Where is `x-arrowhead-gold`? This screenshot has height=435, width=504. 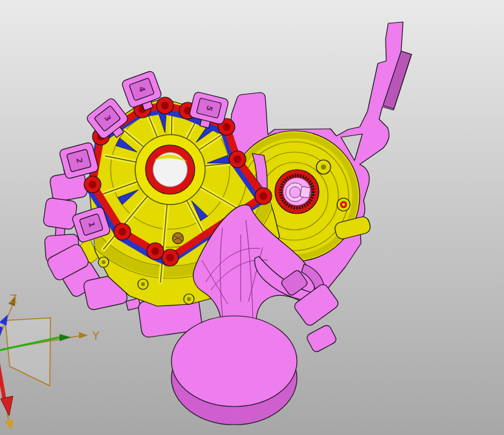 x-arrowhead-gold is located at coordinates (9, 425).